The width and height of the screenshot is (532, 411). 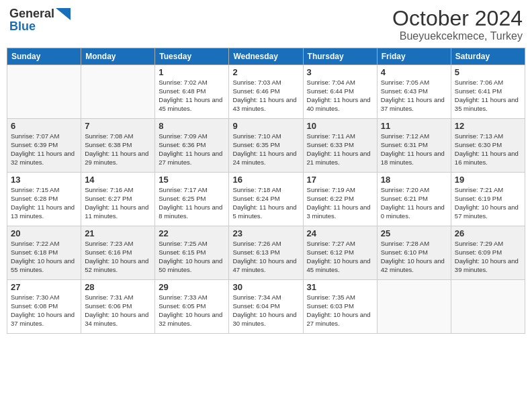 I want to click on day-info: Sunrise: 7:18 AM Sunset: 6:24 PM Dayligh…, so click(x=266, y=203).